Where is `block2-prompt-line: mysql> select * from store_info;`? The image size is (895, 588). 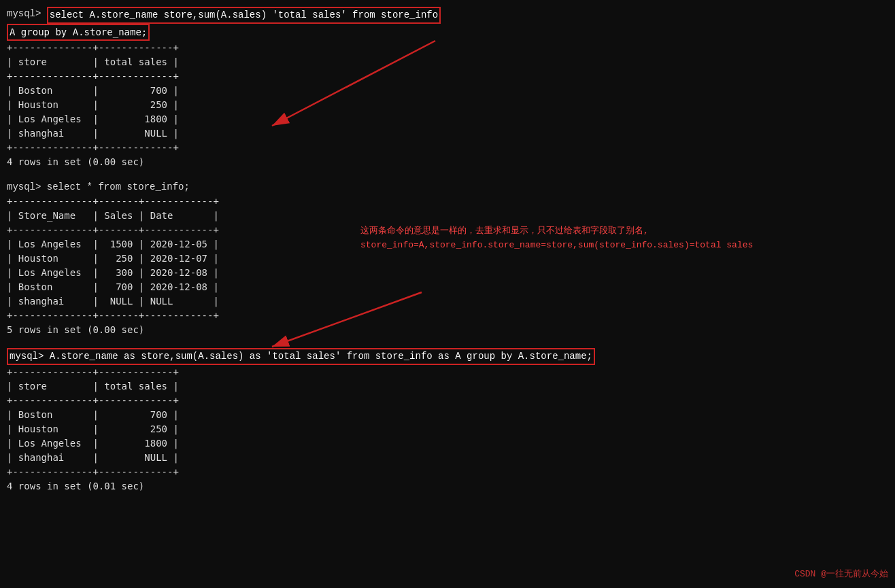
block2-prompt-line: mysql> select * from store_info; is located at coordinates (448, 188).